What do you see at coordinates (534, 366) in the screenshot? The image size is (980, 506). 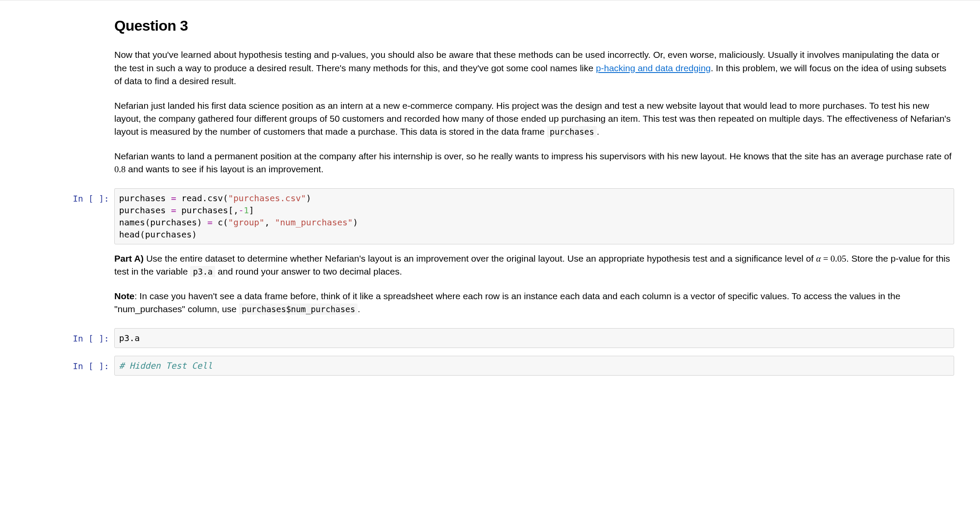 I see `code-text: # Hidden Test Cell` at bounding box center [534, 366].